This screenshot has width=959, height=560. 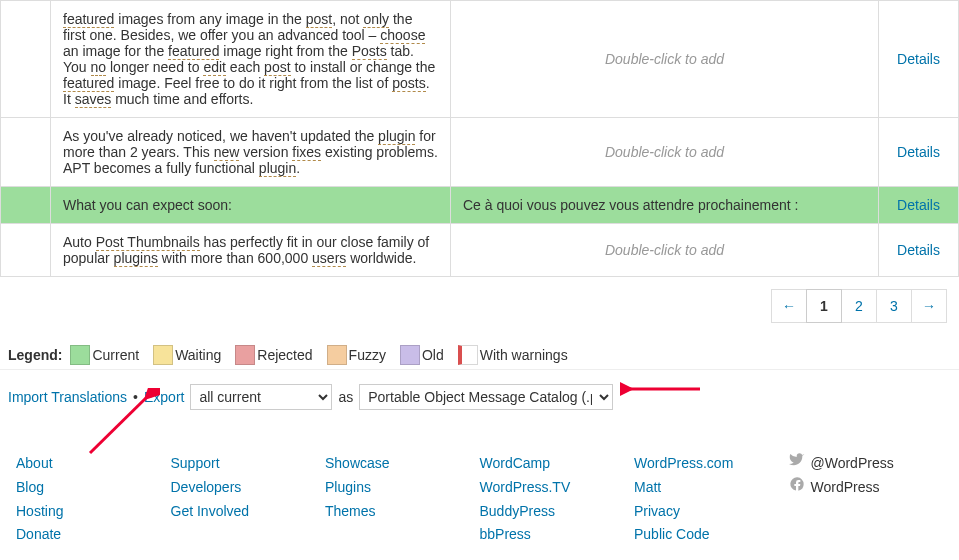 What do you see at coordinates (94, 500) in the screenshot?
I see `footer-col-1: AboutBlogHostingDonate` at bounding box center [94, 500].